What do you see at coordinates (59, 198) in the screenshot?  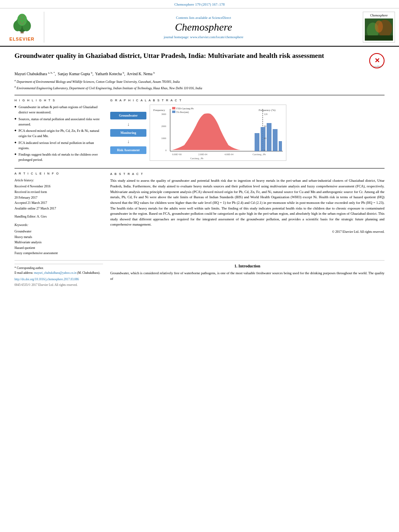 I see `revised-date: 20 February 2017` at bounding box center [59, 198].